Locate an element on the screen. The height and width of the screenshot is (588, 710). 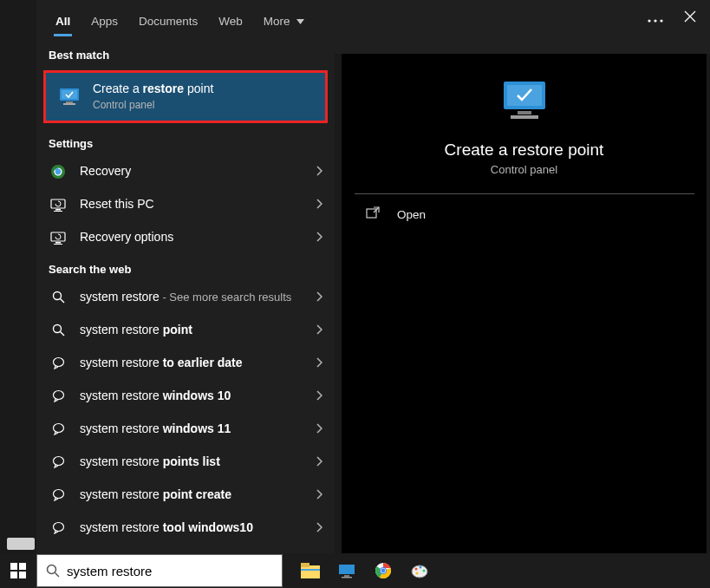
open-label: Open is located at coordinates (411, 215).